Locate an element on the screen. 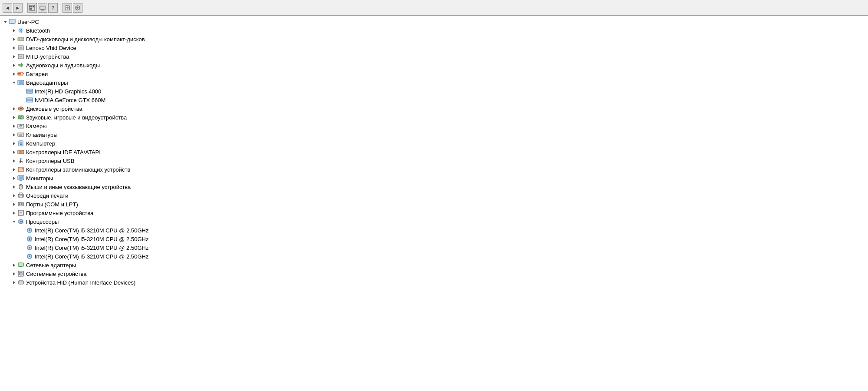 Image resolution: width=868 pixels, height=391 pixels. tree-item-keyboard: Клавиатуры is located at coordinates (434, 135).